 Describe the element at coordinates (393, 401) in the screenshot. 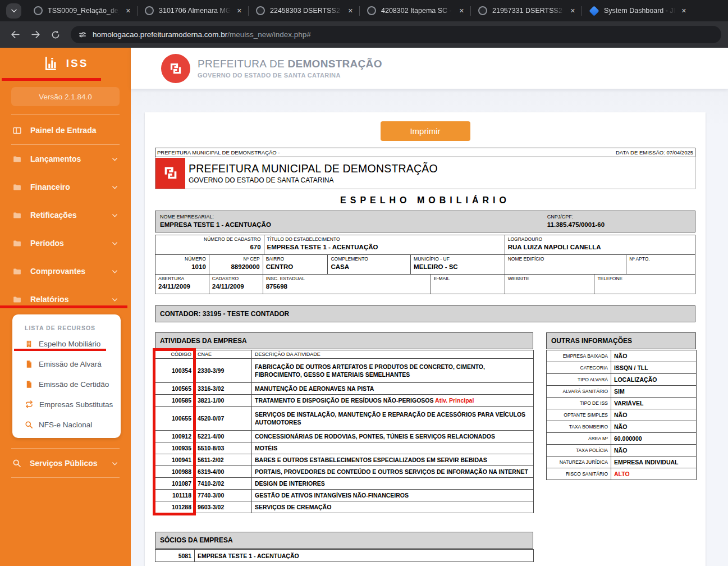

I see `activity-description: TRATAMENTO E DISPOSIÇÃO DE RESÍDUOS NÃO-…` at that location.